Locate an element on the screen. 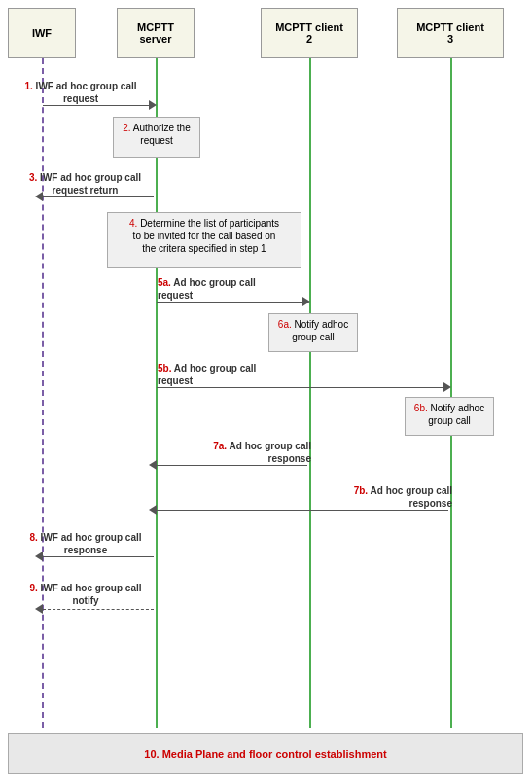 This screenshot has height=784, width=532. step5a-arrowhead is located at coordinates (306, 302).